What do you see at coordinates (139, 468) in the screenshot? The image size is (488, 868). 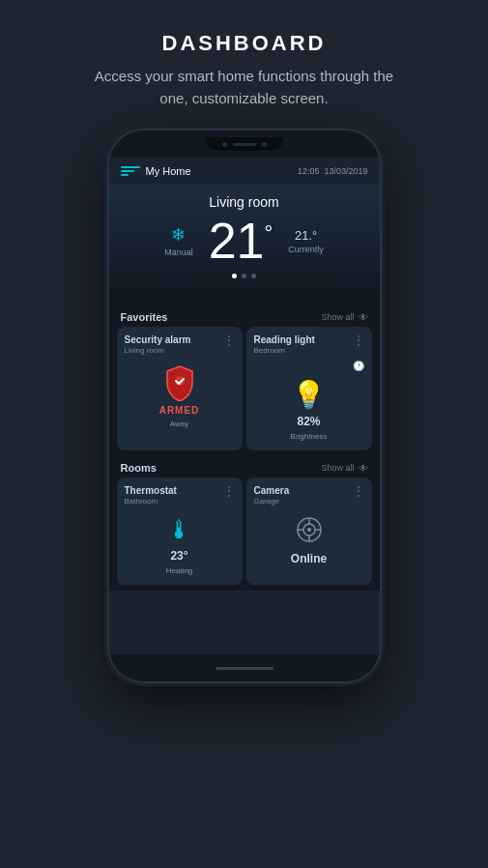 I see `rooms-title: Rooms` at bounding box center [139, 468].